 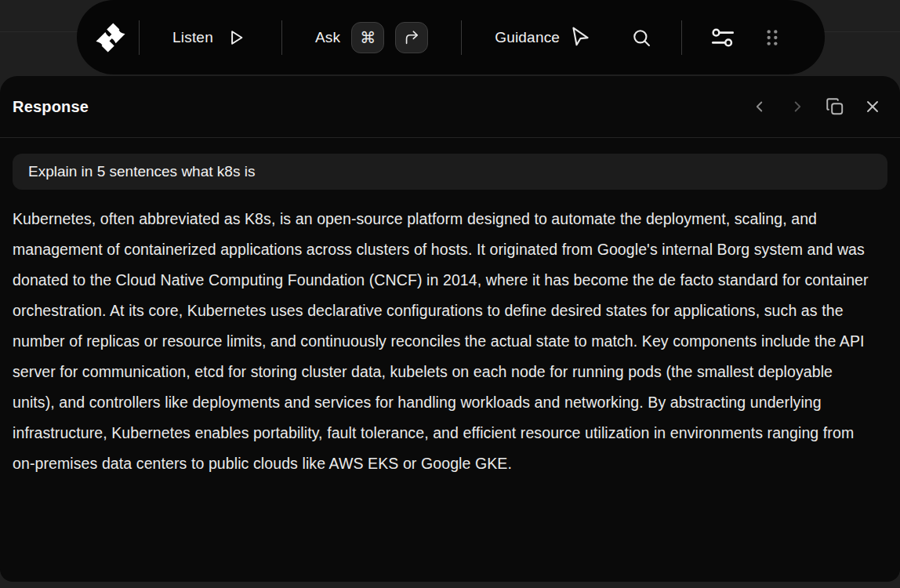 I want to click on ask-button: Ask ⌘, so click(x=372, y=38).